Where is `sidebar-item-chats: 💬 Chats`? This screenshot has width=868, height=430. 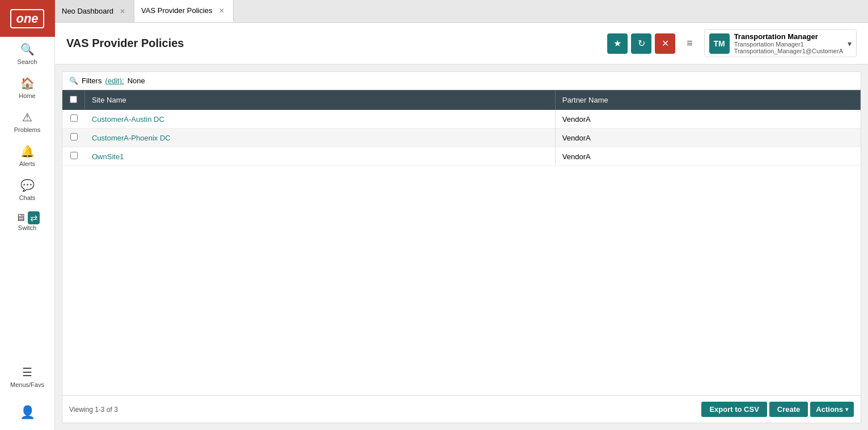
sidebar-item-chats: 💬 Chats is located at coordinates (27, 190).